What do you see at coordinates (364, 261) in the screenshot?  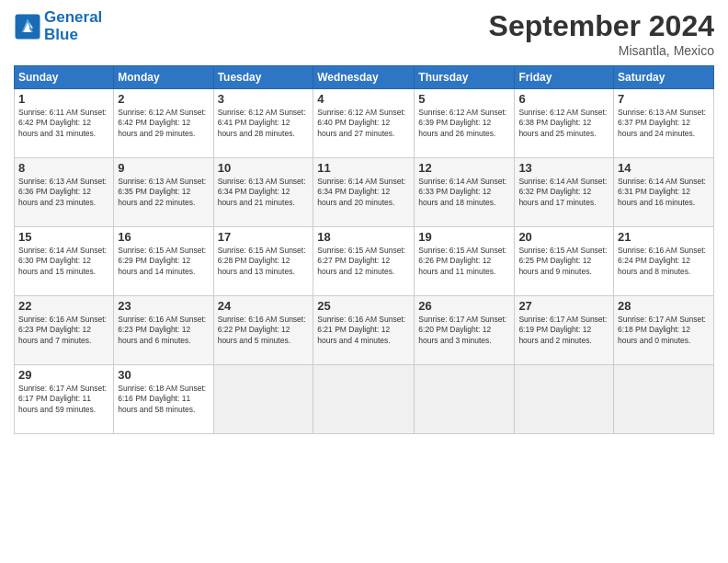 I see `calendar-week-3: 15Sunrise: 6:14 AM Sunset: 6:30 PM Dayli…` at bounding box center [364, 261].